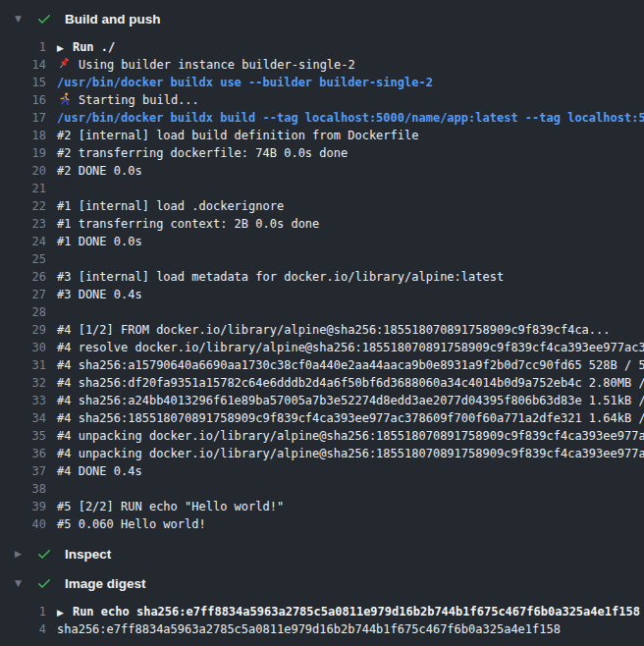  Describe the element at coordinates (206, 65) in the screenshot. I see `log-line-text: Using builder instance builder-single-2` at that location.